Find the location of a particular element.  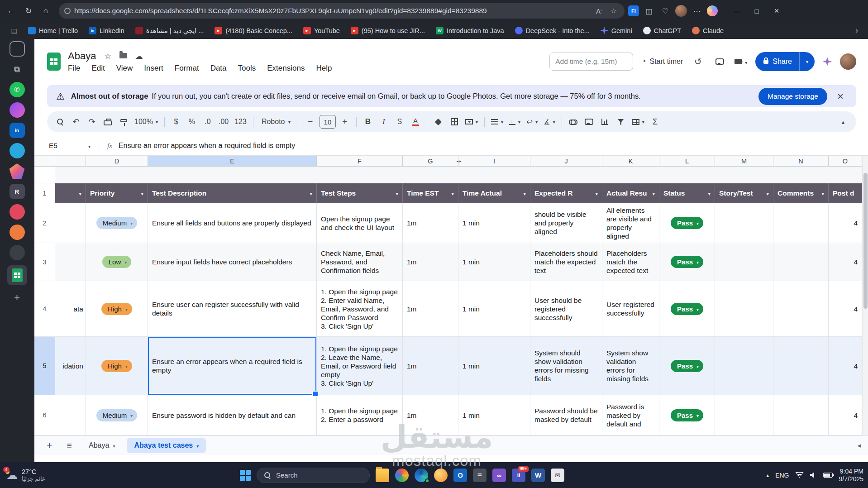

text-wrap-icon is located at coordinates (532, 122).